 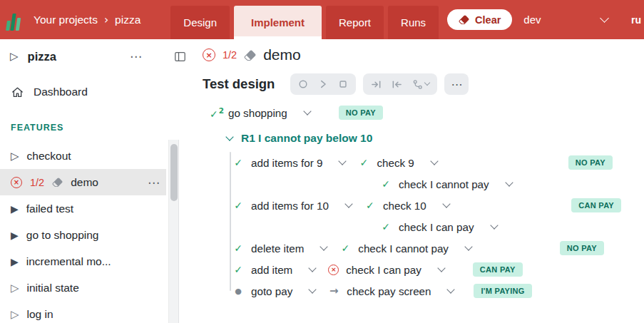 I want to click on branch-options-button, so click(x=421, y=84).